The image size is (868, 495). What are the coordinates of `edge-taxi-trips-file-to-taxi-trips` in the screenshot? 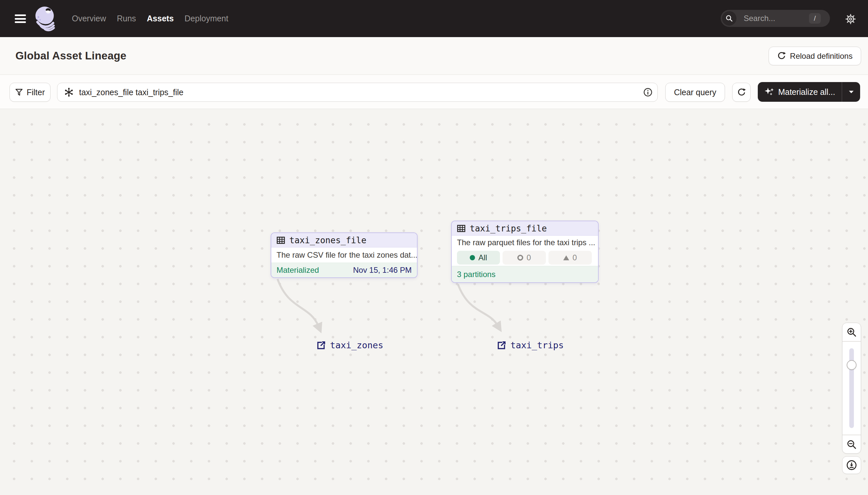 It's located at (478, 305).